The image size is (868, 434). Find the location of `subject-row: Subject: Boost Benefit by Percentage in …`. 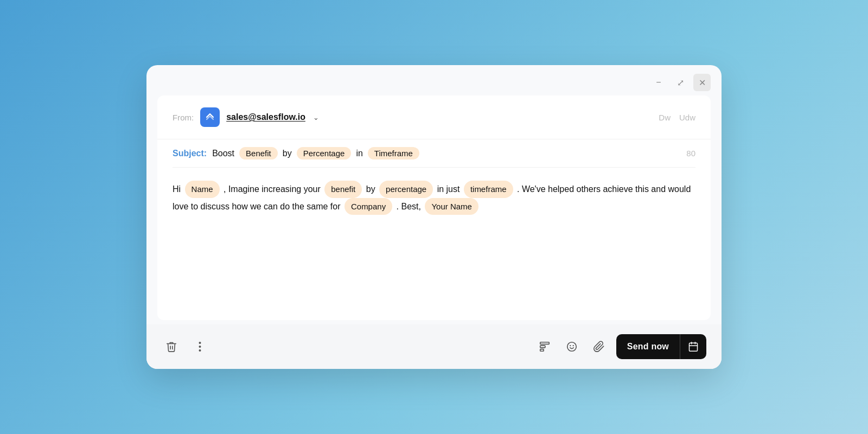

subject-row: Subject: Boost Benefit by Percentage in … is located at coordinates (434, 153).